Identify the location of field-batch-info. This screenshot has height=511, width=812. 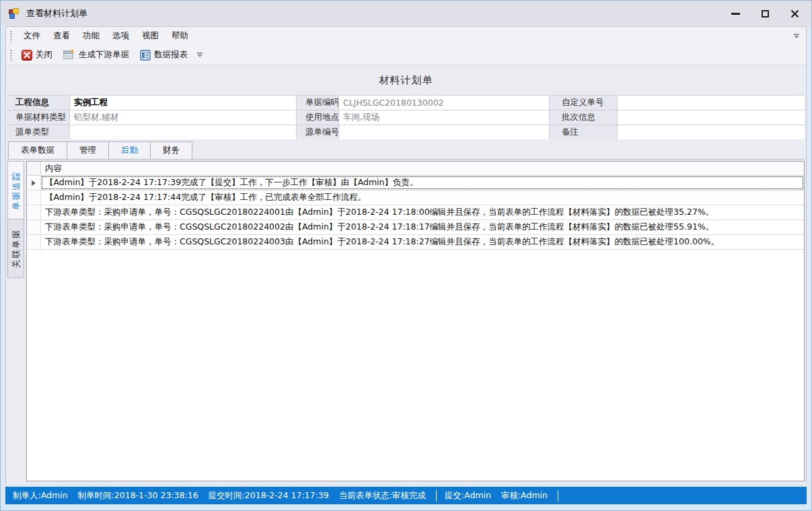
(711, 117).